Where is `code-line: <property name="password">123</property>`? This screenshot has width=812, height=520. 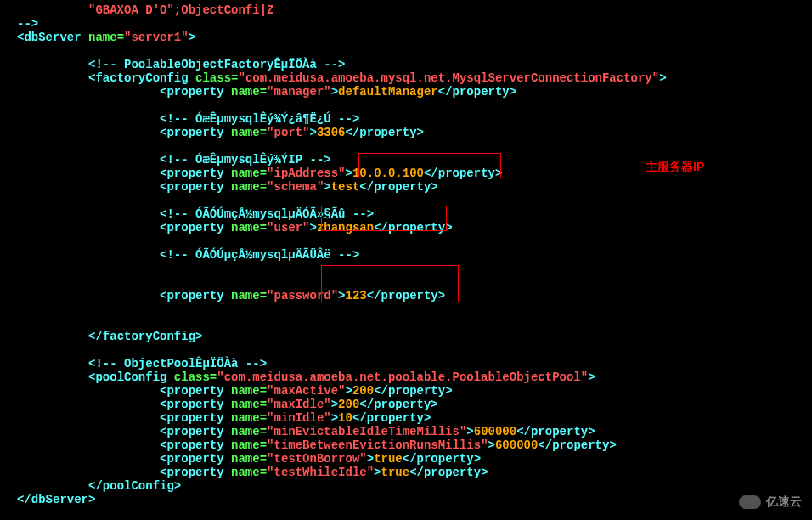 code-line: <property name="password">123</property> is located at coordinates (406, 296).